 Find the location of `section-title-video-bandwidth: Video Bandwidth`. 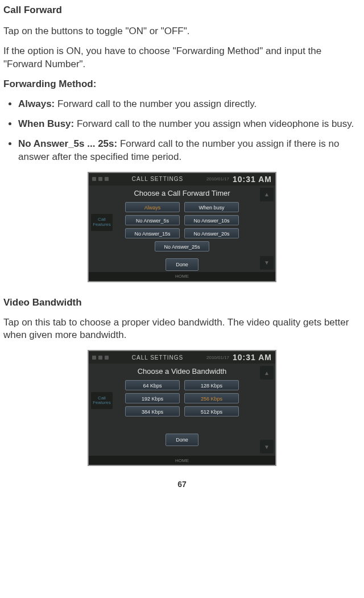

section-title-video-bandwidth: Video Bandwidth is located at coordinates (182, 303).